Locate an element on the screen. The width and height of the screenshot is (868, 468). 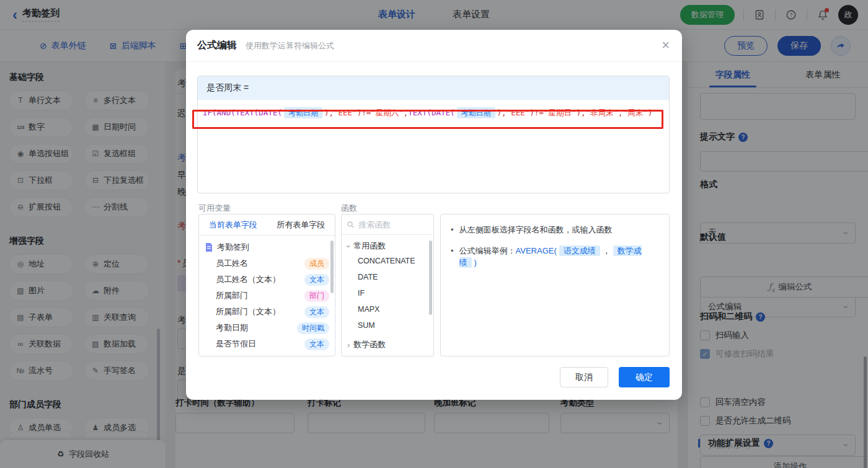
formula-token: TEXT(DATE( is located at coordinates (432, 113).